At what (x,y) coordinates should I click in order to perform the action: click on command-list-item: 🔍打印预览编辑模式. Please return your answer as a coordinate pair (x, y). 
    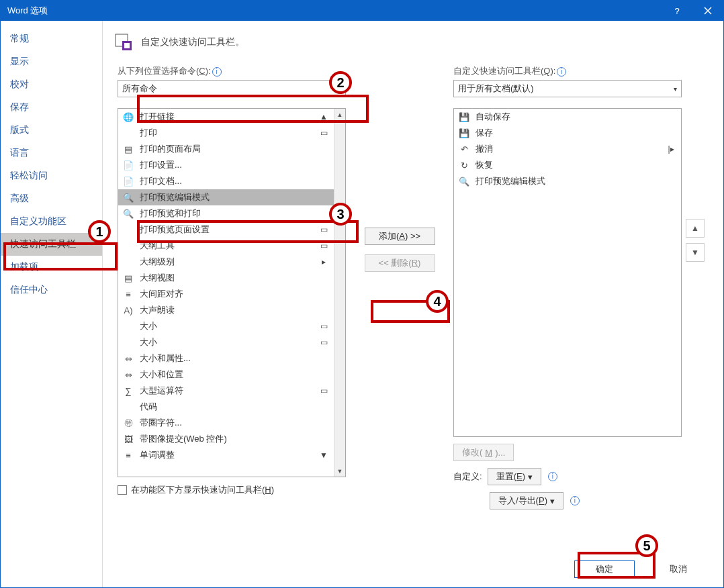
    Looking at the image, I should click on (226, 197).